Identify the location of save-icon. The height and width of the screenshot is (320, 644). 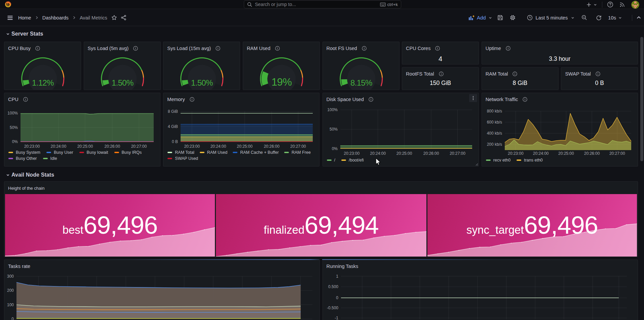
(500, 17).